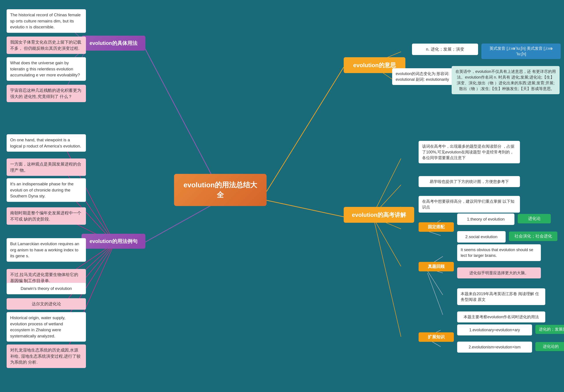 This screenshot has height=392, width=564. Describe the element at coordinates (46, 250) in the screenshot. I see `ex5-en-node: But Lamarckian evolution requires an org…` at that location.